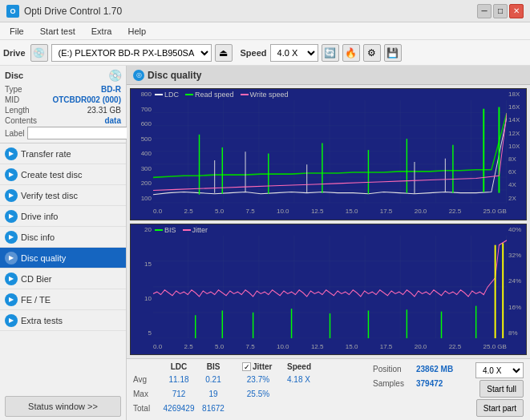 The image size is (530, 420). What do you see at coordinates (142, 146) in the screenshot?
I see `chart1-y-axis-left: 800 700 600 500 400 300 200 100` at bounding box center [142, 146].